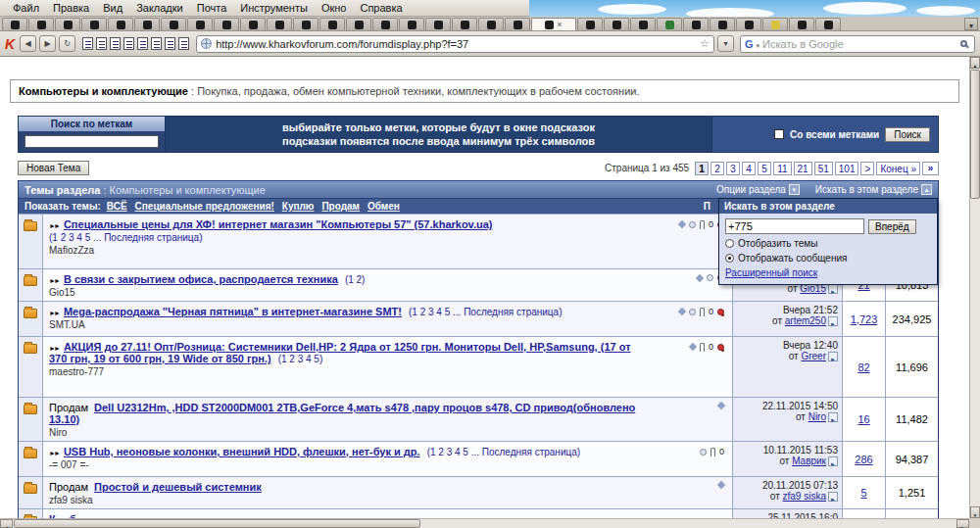  I want to click on last-post-user-link: artem250, so click(806, 321).